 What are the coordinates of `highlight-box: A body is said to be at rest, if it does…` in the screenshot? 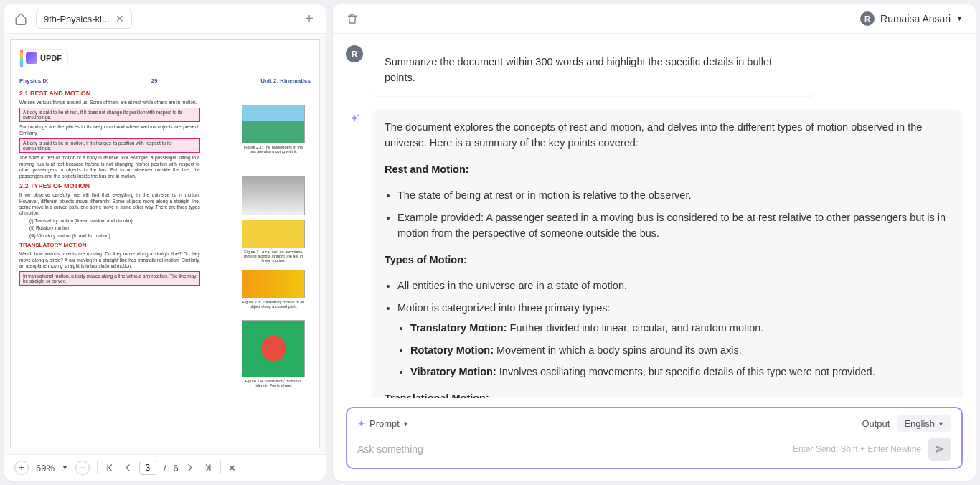 It's located at (110, 115).